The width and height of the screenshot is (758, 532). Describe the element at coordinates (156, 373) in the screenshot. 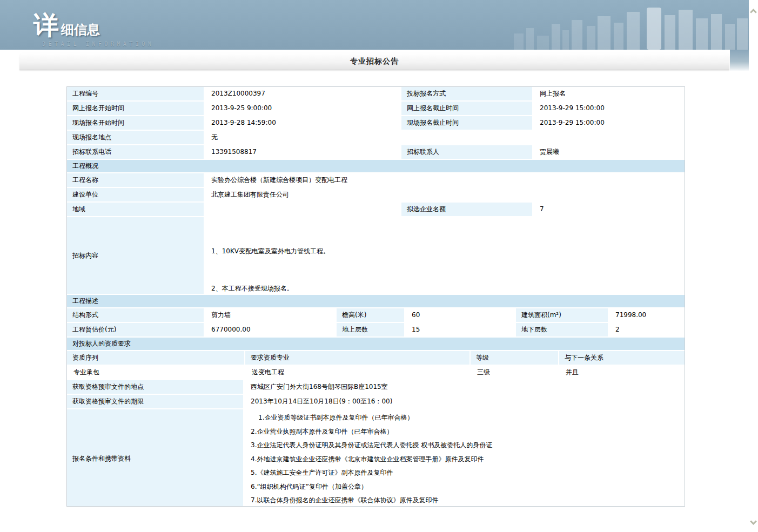

I see `field-value: 专业承包` at that location.